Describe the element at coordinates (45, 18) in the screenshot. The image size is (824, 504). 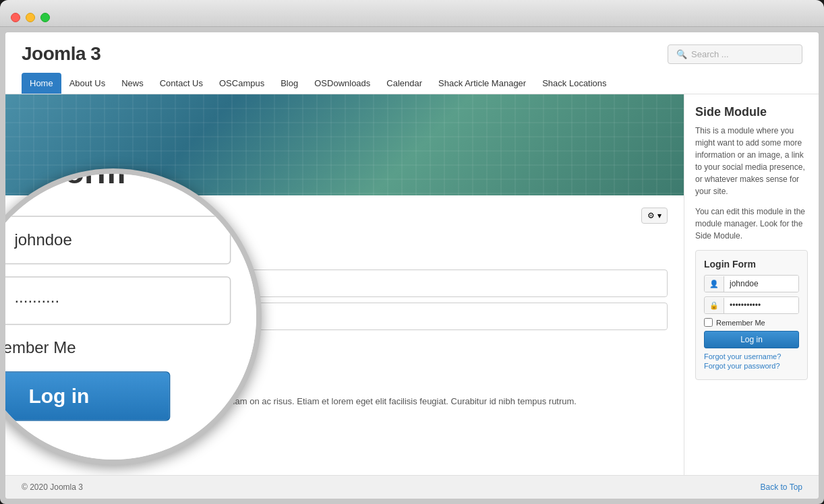
I see `maximize-button` at that location.